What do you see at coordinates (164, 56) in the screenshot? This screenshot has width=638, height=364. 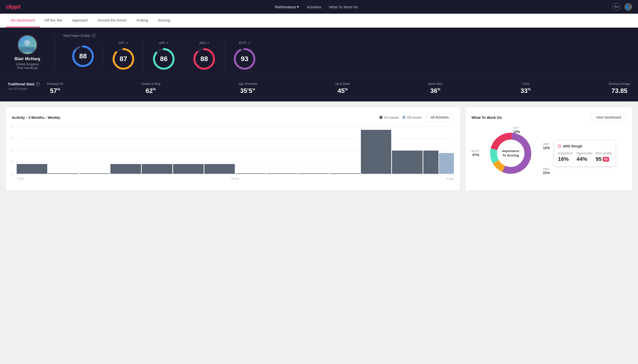 I see `score-app: APP ↗ 86` at bounding box center [164, 56].